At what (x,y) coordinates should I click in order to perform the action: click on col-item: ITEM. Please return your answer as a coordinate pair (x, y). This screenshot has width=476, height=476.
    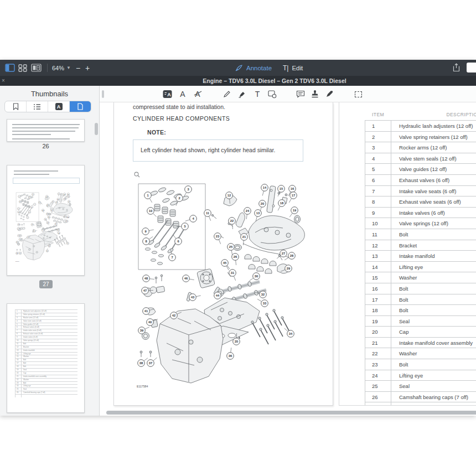
    Looking at the image, I should click on (378, 115).